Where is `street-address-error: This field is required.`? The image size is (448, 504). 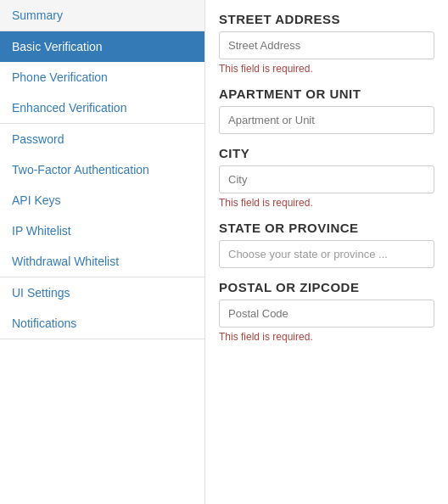 street-address-error: This field is required. is located at coordinates (327, 69).